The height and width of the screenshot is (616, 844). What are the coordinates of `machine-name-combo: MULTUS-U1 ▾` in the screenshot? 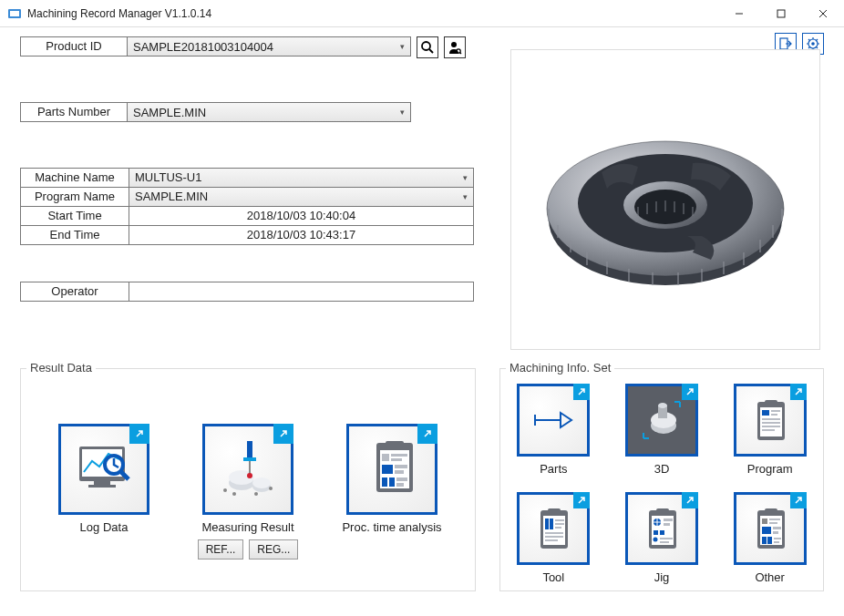 It's located at (302, 178).